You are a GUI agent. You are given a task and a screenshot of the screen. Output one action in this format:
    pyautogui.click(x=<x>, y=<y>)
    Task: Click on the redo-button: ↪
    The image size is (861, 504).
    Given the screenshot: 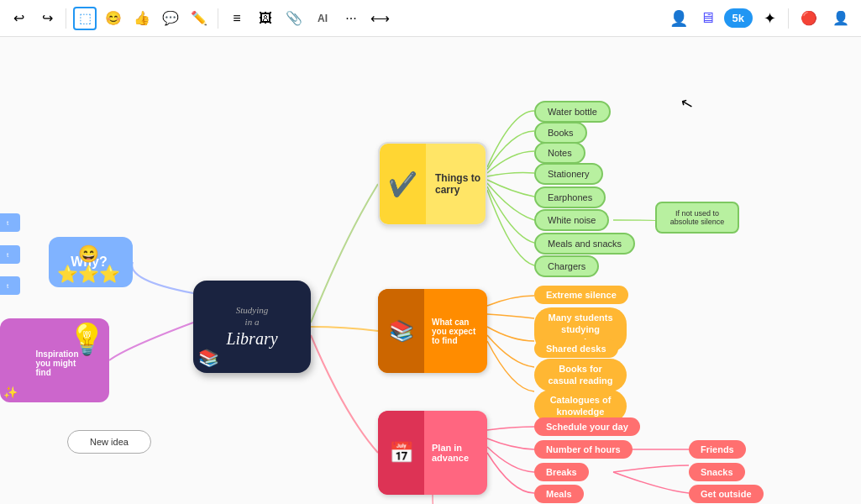 What is the action you would take?
    pyautogui.click(x=47, y=18)
    